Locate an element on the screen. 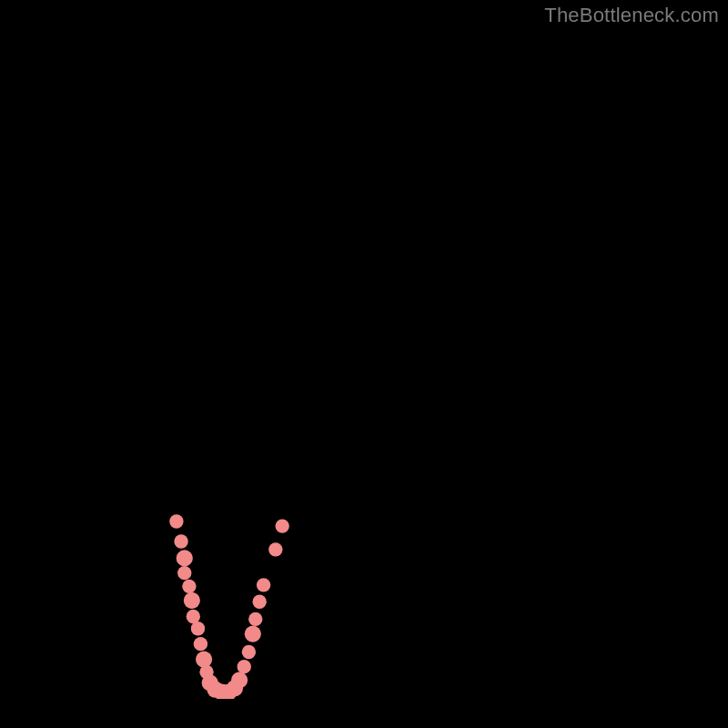 Image resolution: width=728 pixels, height=728 pixels. watermark-text: TheBottleneck.com is located at coordinates (632, 15).